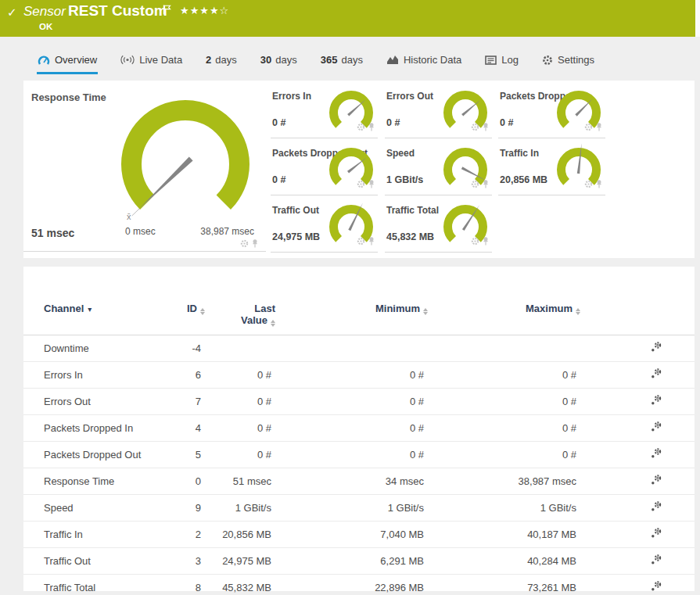 Image resolution: width=700 pixels, height=595 pixels. Describe the element at coordinates (102, 375) in the screenshot. I see `channel-name: Errors In` at that location.